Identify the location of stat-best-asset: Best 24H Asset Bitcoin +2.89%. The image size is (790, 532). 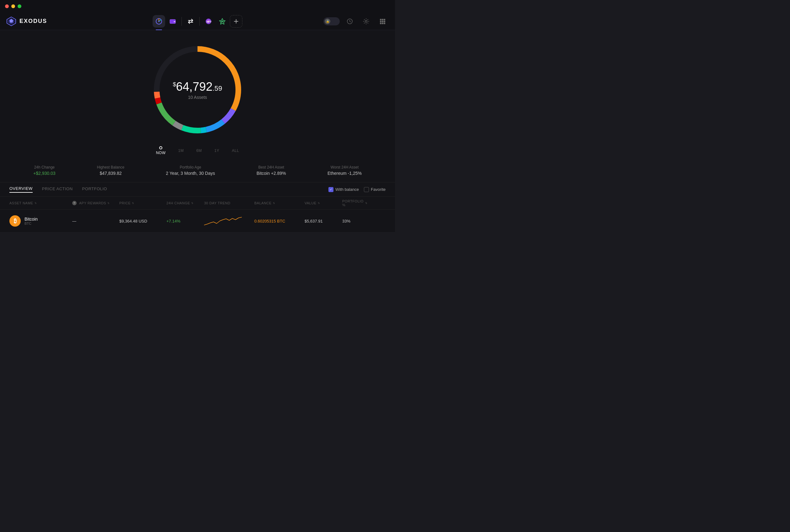
(271, 170).